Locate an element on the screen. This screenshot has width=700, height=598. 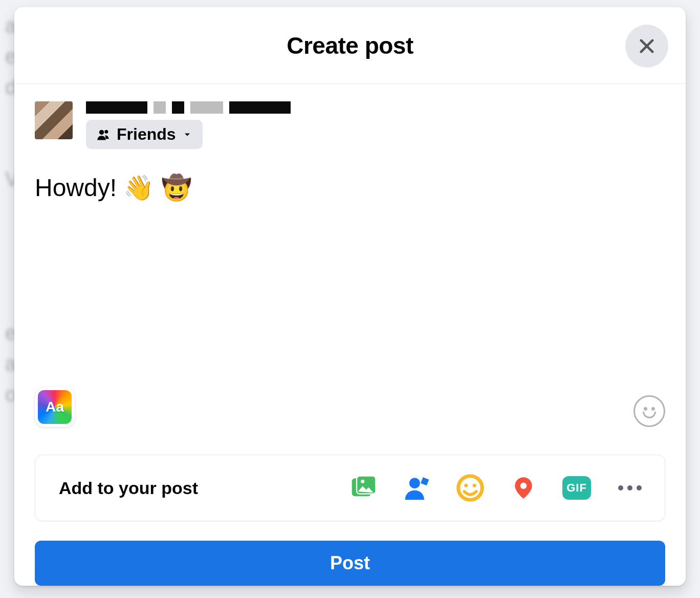
more-icon is located at coordinates (630, 488).